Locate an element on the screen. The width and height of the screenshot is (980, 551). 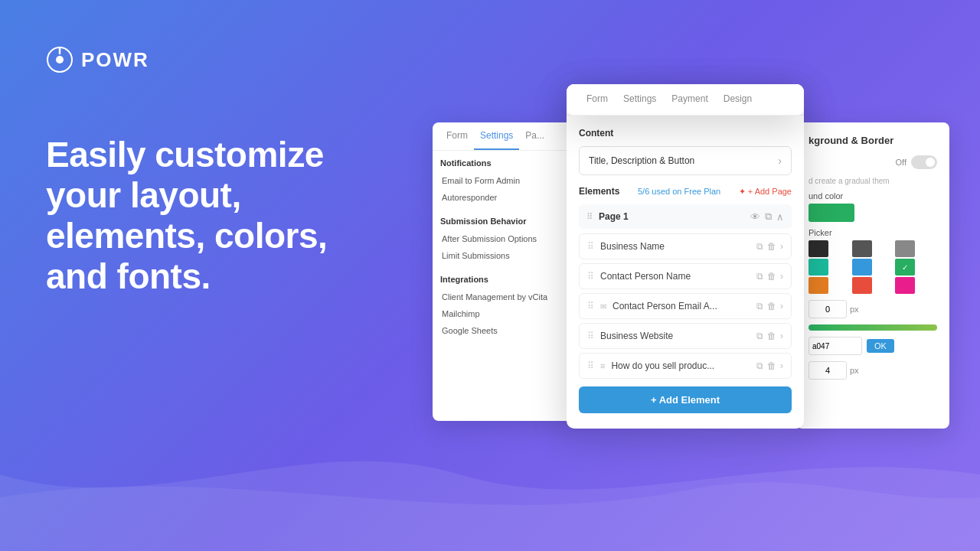
copy-icon-2: ⧉ is located at coordinates (760, 276).